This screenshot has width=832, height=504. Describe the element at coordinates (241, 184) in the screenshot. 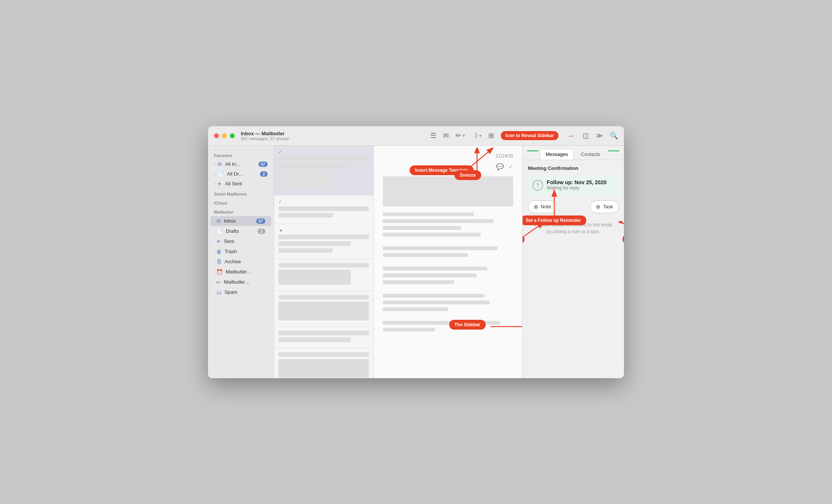

I see `sidebar-item-all-sent: › ✈ All Sent` at that location.